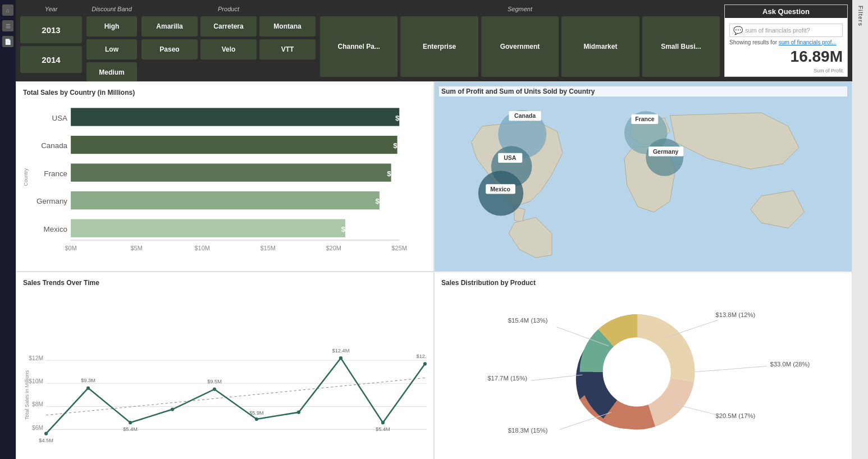 The height and width of the screenshot is (459, 868). Describe the element at coordinates (229, 49) in the screenshot. I see `product-velo-button: Velo` at that location.